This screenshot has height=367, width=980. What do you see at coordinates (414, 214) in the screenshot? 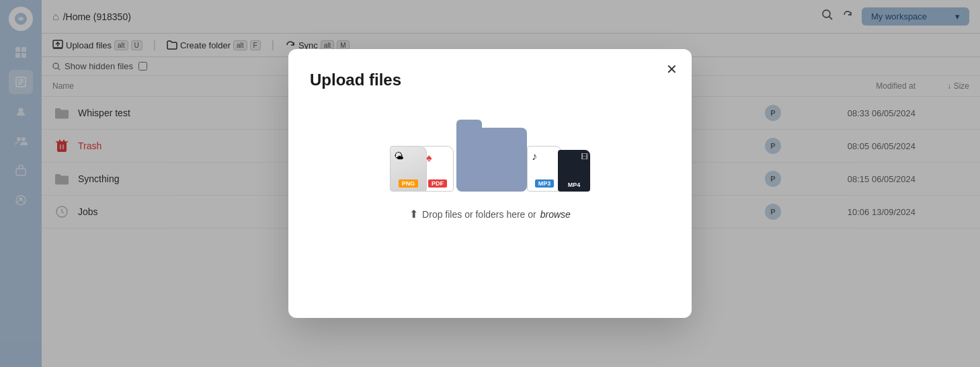
I see `drop-upload-icon: ⬆` at bounding box center [414, 214].